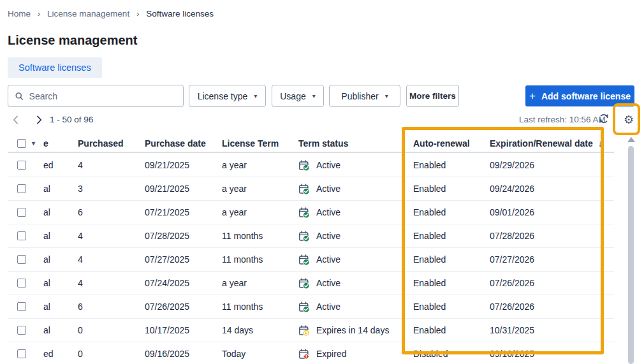  I want to click on search-box, so click(96, 96).